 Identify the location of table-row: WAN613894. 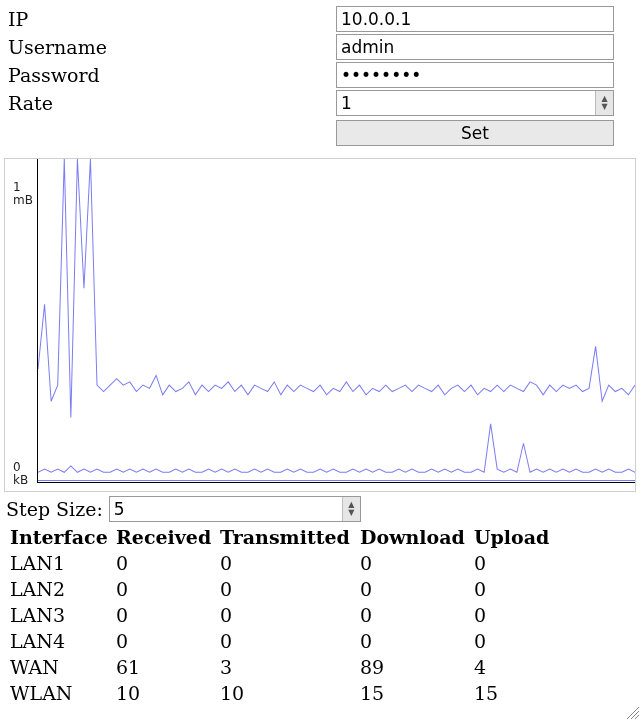
(285, 667).